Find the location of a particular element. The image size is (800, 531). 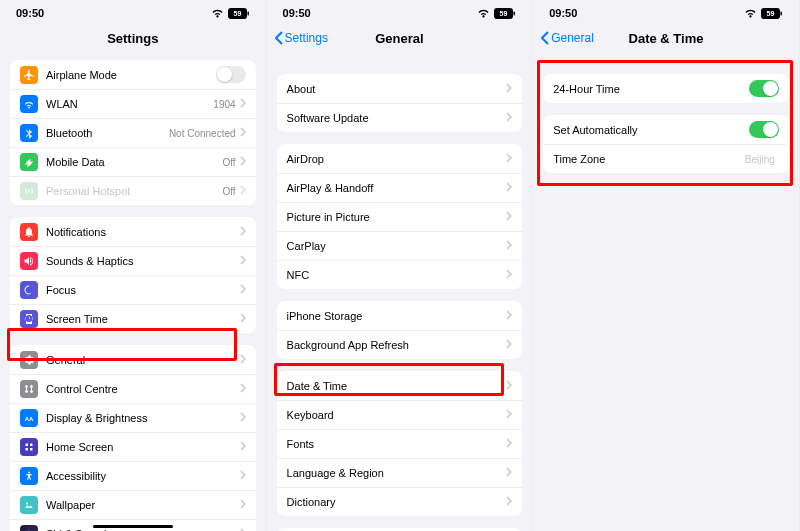

row-general: General is located at coordinates (133, 360).